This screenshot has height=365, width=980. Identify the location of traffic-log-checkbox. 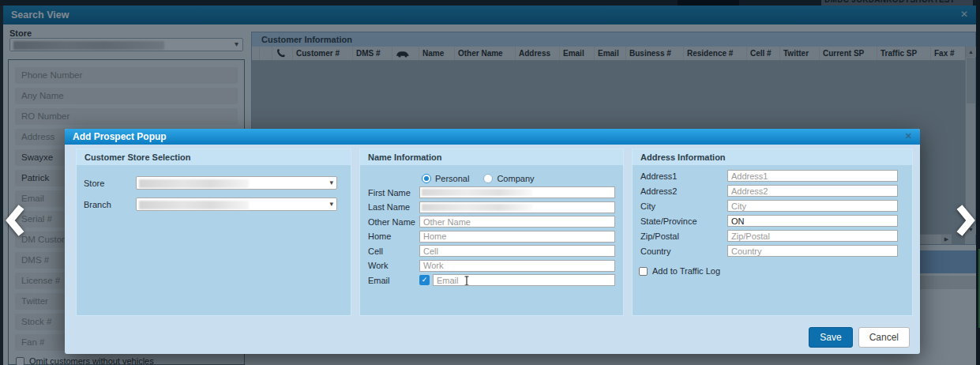
(643, 272).